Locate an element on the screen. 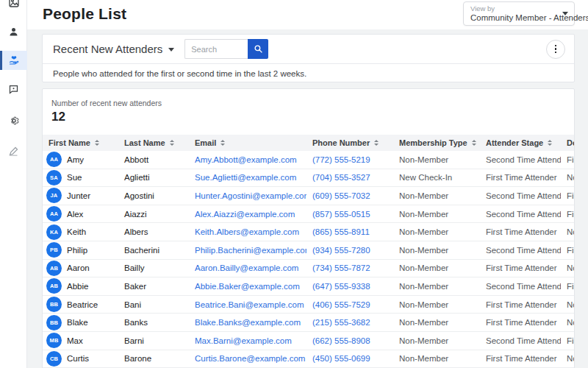  email-link: Sue.Aglietti@example.com is located at coordinates (245, 177).